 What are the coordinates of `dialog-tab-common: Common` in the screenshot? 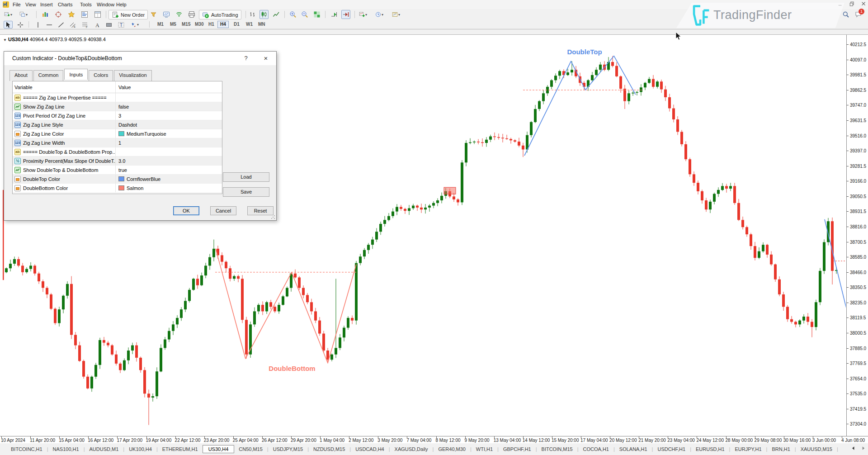 It's located at (49, 76).